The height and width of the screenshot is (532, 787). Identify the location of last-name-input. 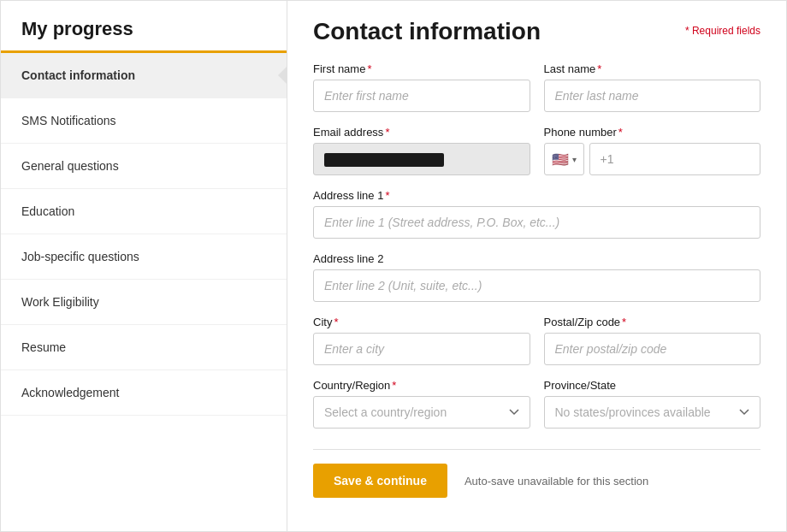
(653, 96).